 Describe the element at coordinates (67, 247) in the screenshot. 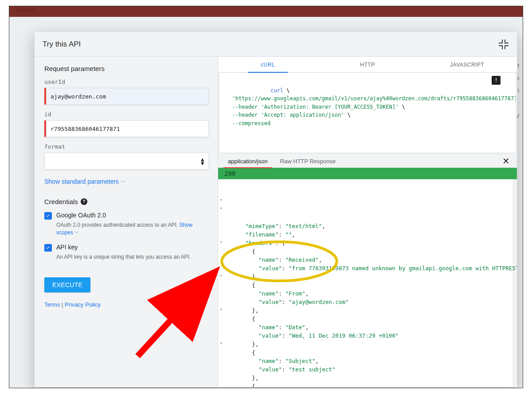

I see `apikey-label: API key` at that location.